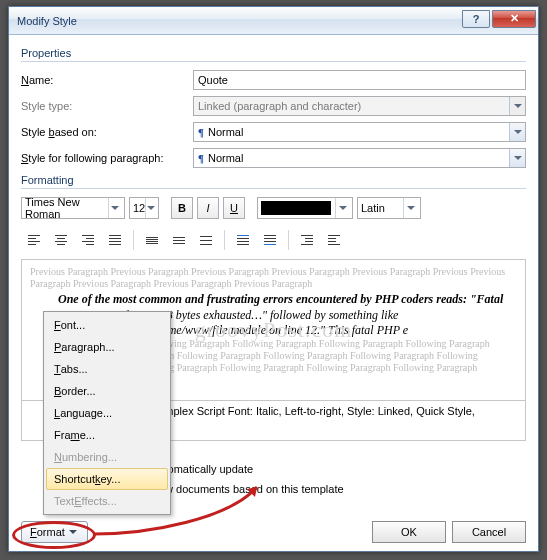  I want to click on bold-button: B, so click(182, 208).